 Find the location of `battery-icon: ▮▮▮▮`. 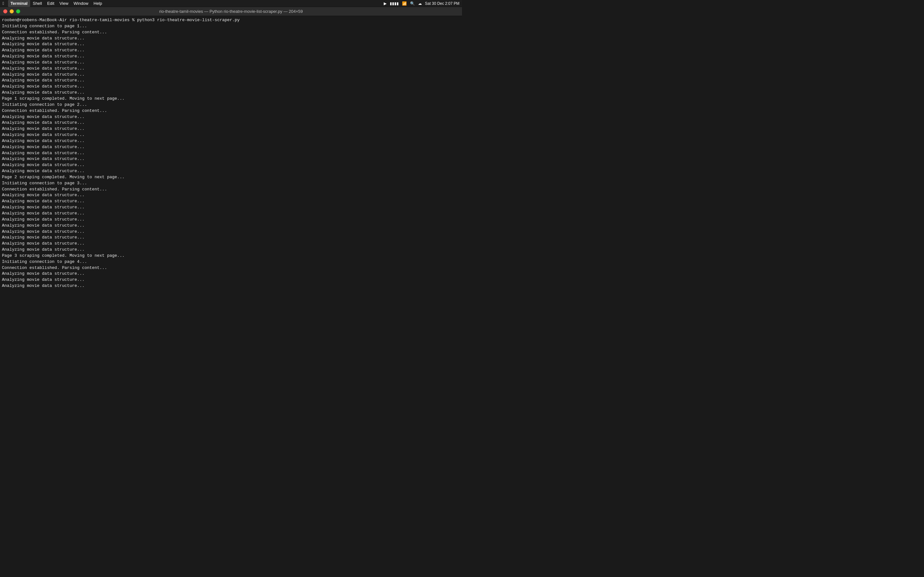

battery-icon: ▮▮▮▮ is located at coordinates (394, 3).